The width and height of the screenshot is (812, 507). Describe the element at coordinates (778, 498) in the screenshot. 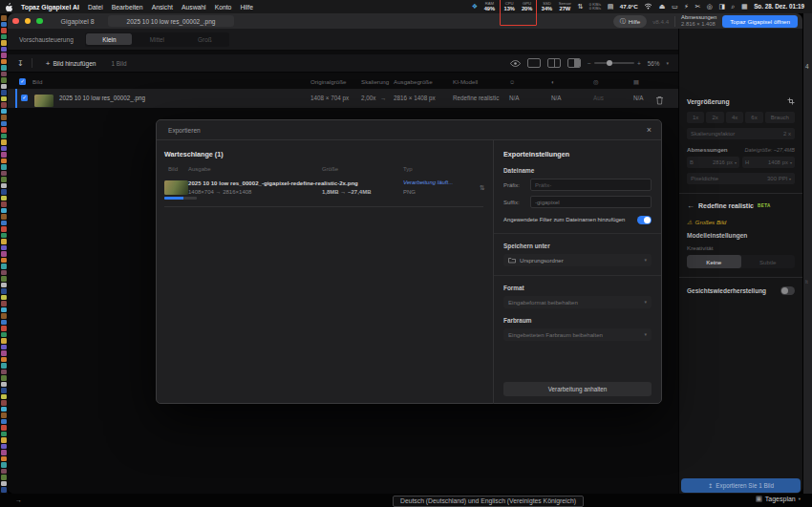

I see `tagesplan-widget: ▦ Tagesplan ▾` at that location.